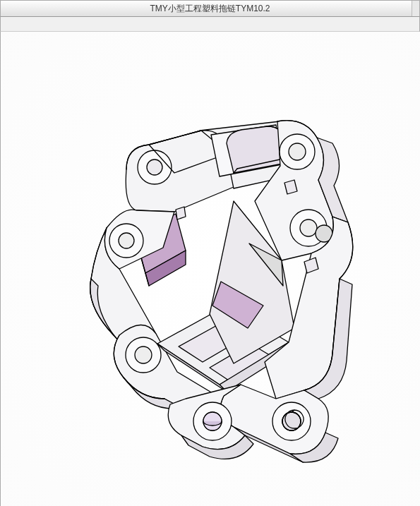 Image resolution: width=420 pixels, height=506 pixels. What do you see at coordinates (210, 8) in the screenshot?
I see `title-bar: TMY小型工程塑料拖链TYM10.2` at bounding box center [210, 8].